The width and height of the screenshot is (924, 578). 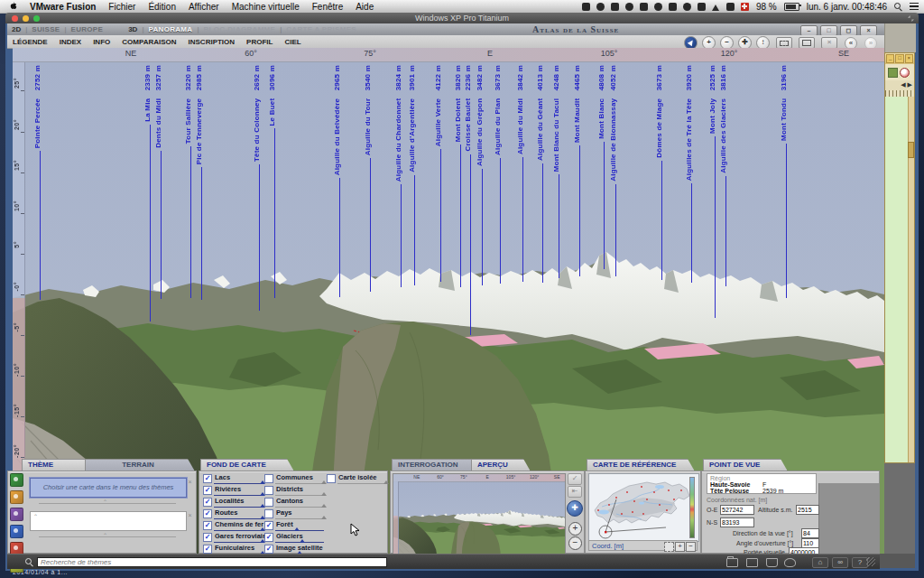 What do you see at coordinates (753, 563) in the screenshot?
I see `save-icon` at bounding box center [753, 563].